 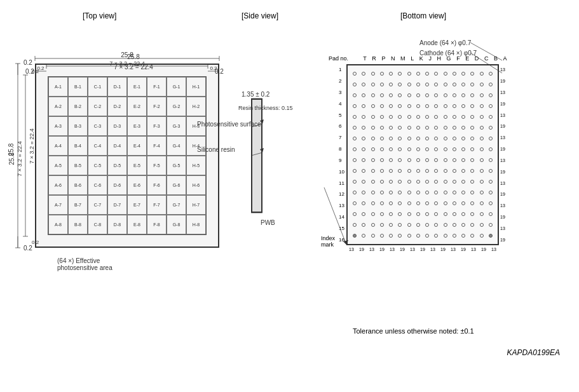 I want to click on top-view-label: [Top view], so click(x=99, y=16).